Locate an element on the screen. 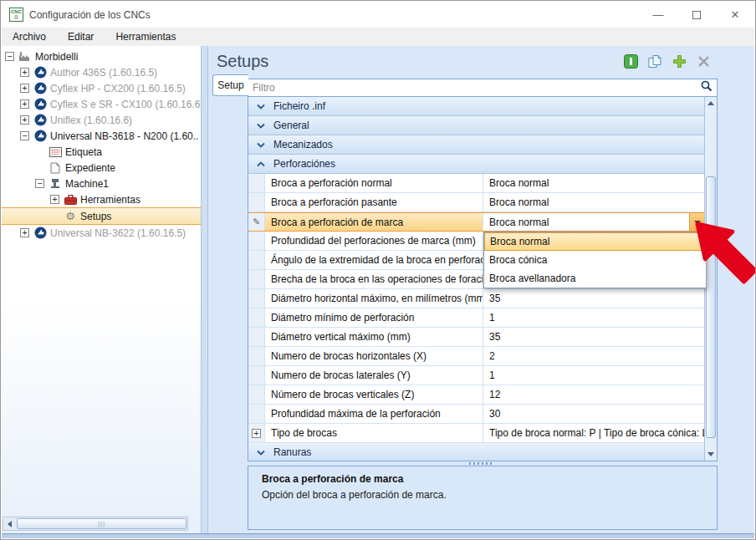 The width and height of the screenshot is (756, 540). property-name: Broca a perforación pasante is located at coordinates (375, 202).